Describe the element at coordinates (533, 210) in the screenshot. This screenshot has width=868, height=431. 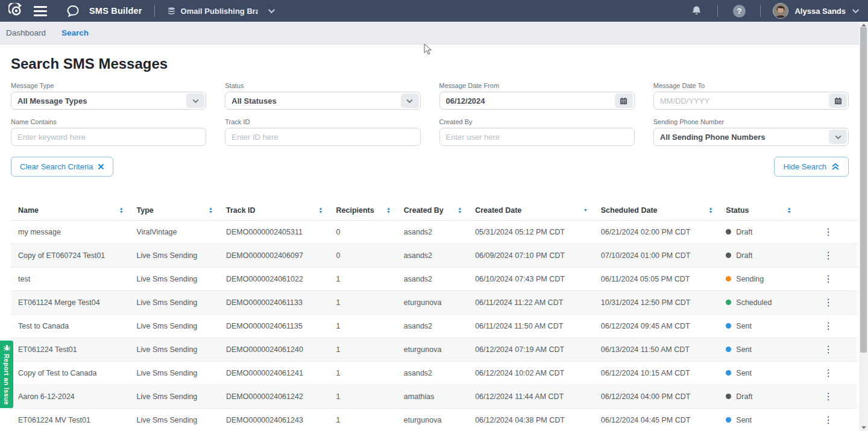
I see `column-header-created-date: Created Date ▼` at that location.